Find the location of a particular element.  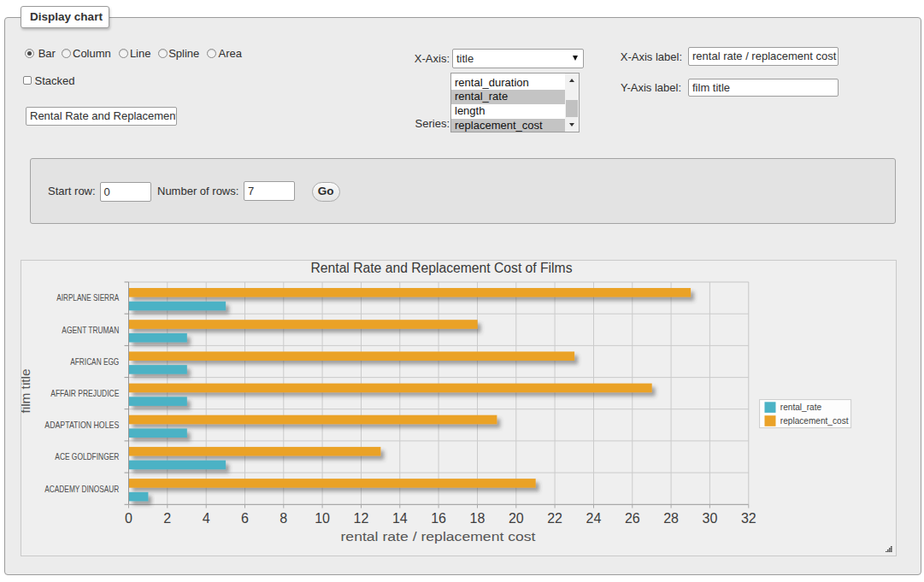

svg-text: 10 is located at coordinates (322, 518).